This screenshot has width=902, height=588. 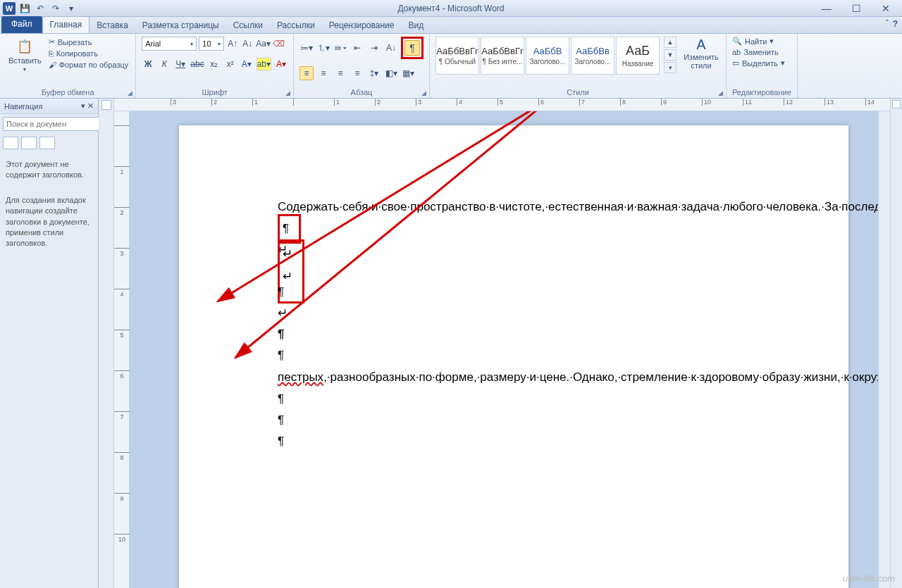 What do you see at coordinates (887, 24) in the screenshot?
I see `minimize-ribbon-icon: ˆ` at bounding box center [887, 24].